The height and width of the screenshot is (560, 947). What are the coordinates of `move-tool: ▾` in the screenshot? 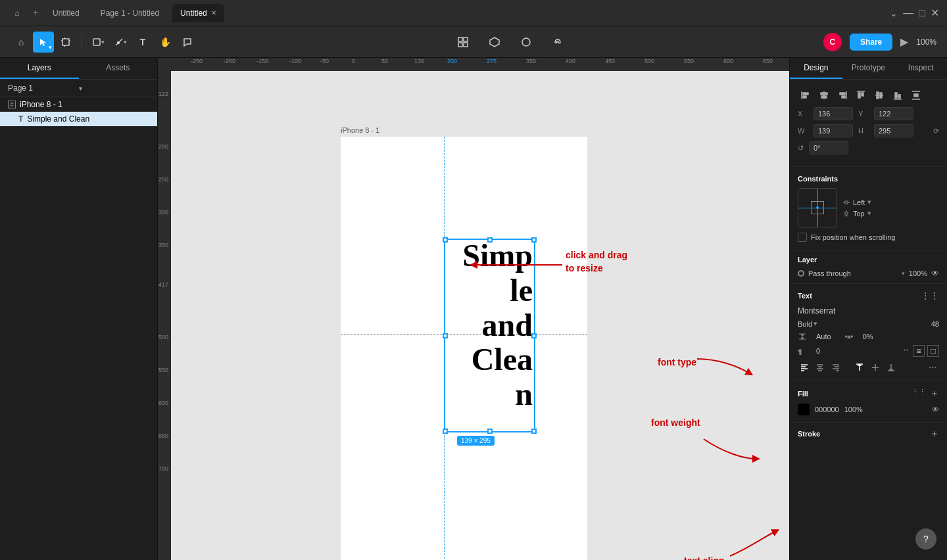 It's located at (43, 42).